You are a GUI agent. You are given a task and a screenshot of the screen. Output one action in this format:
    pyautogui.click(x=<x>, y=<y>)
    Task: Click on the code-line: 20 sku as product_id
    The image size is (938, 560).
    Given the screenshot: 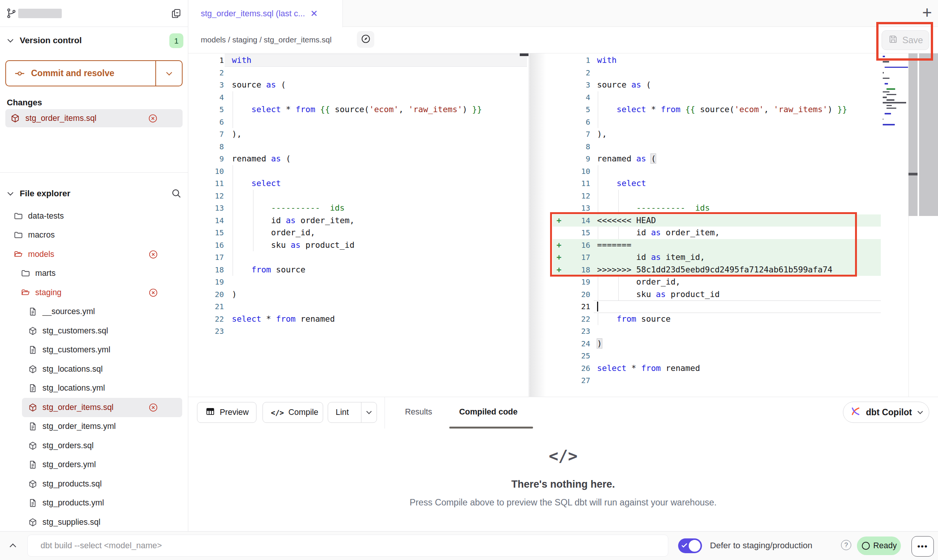 What is the action you would take?
    pyautogui.click(x=730, y=295)
    